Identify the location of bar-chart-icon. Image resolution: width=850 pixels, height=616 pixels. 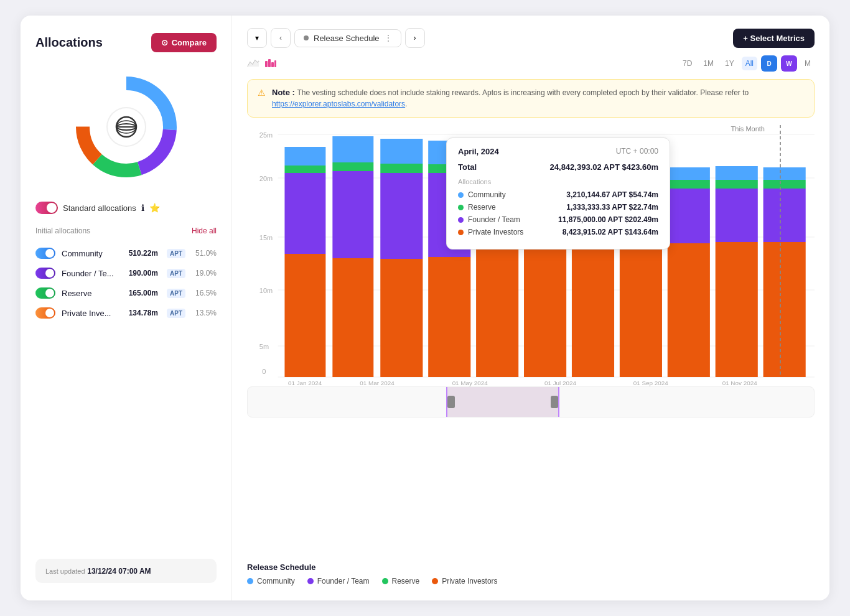
(271, 63).